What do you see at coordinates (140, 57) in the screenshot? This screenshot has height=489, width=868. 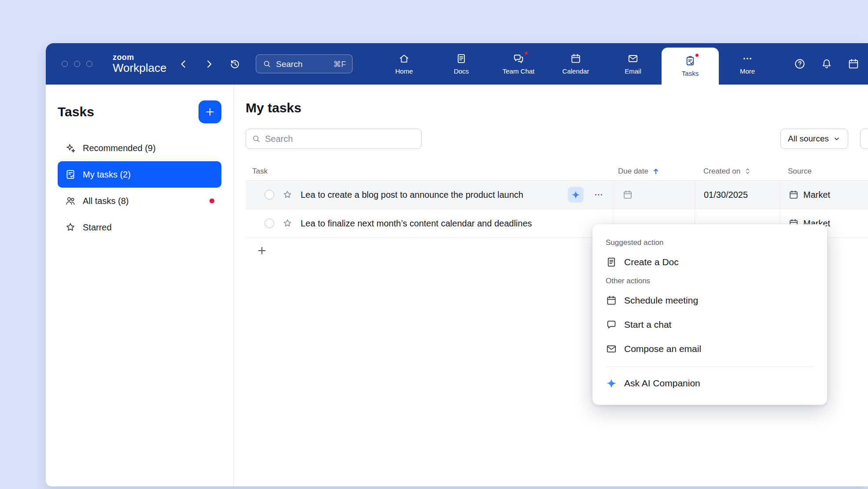 I see `logo-zoom-text: zoom` at bounding box center [140, 57].